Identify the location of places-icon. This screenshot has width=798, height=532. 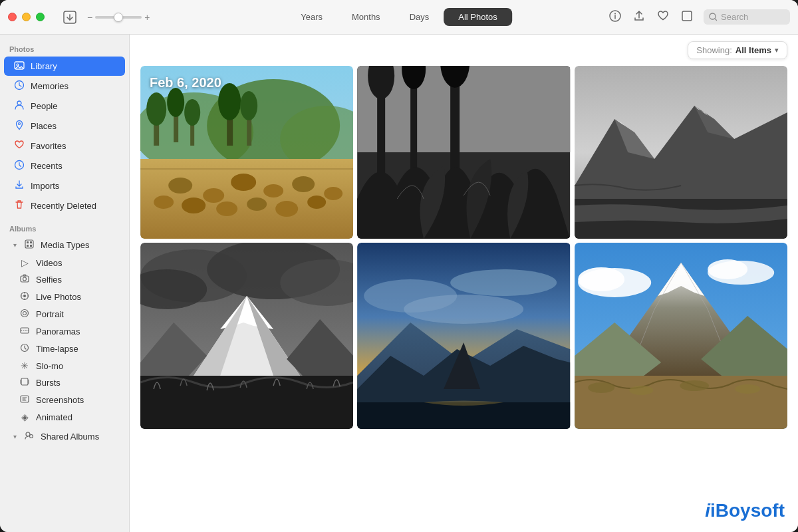
(19, 126).